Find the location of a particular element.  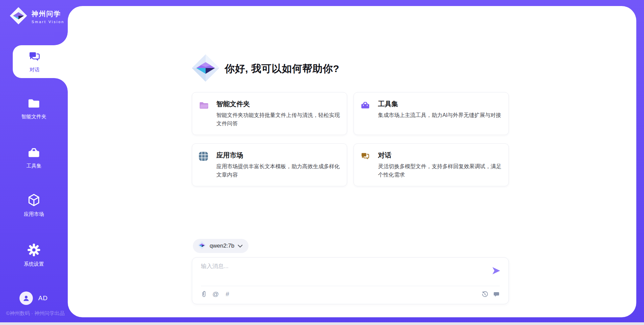

tab-fillet-bottom is located at coordinates (61, 85).